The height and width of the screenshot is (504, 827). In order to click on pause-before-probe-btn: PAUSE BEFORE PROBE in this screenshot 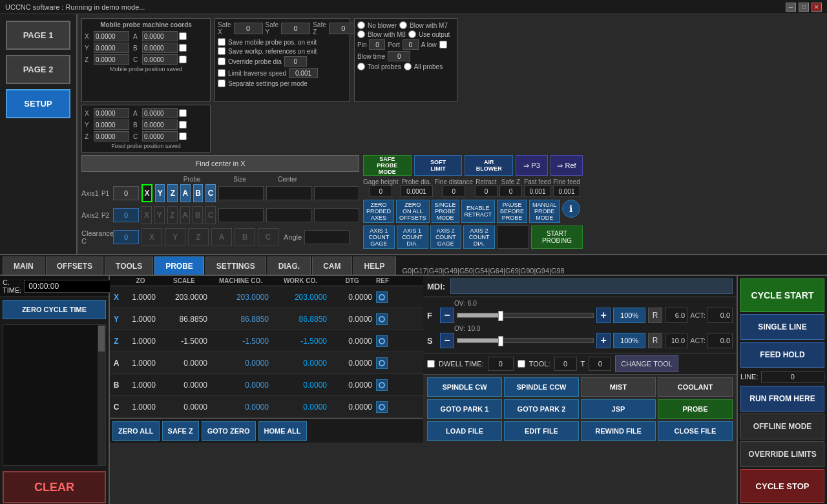, I will do `click(512, 211)`.